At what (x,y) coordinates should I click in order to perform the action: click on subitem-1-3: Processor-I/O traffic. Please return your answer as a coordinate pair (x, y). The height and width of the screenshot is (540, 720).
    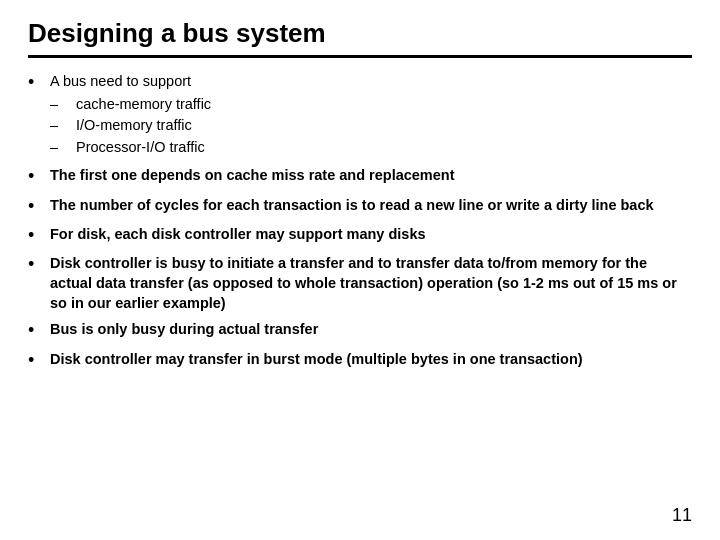
    Looking at the image, I should click on (140, 148).